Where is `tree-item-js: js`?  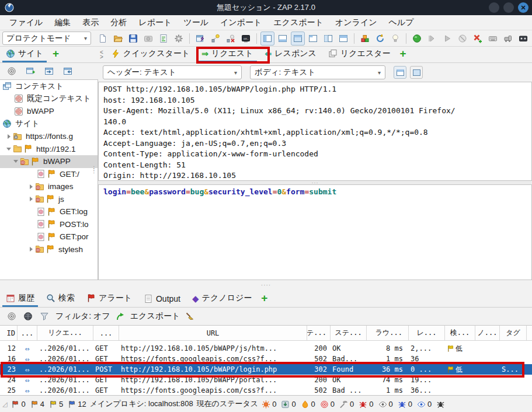 tree-item-js: js is located at coordinates (49, 200).